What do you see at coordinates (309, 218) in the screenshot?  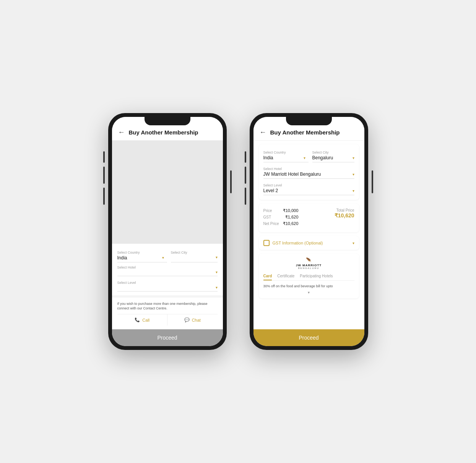 I see `price-card: Price ₹10,000 GST ₹1,620 Net Price ₹10,6…` at bounding box center [309, 218].